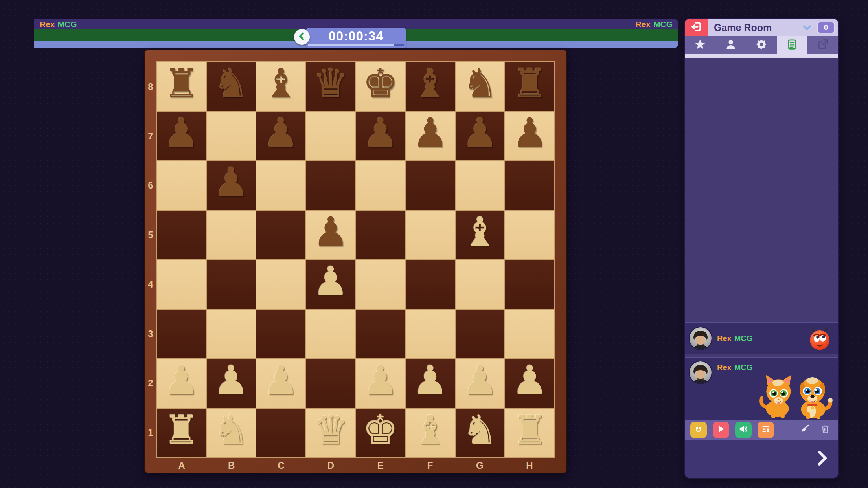  What do you see at coordinates (331, 383) in the screenshot?
I see `square-d2` at bounding box center [331, 383].